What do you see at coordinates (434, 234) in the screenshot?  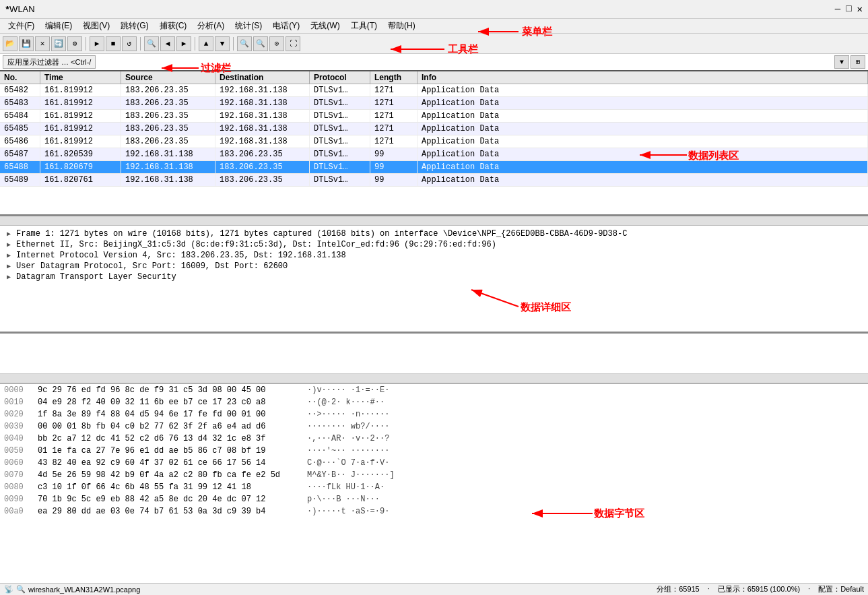 I see `detail-row: ▶Frame 1: 1271 bytes on wire (10168 bits…` at bounding box center [434, 234].